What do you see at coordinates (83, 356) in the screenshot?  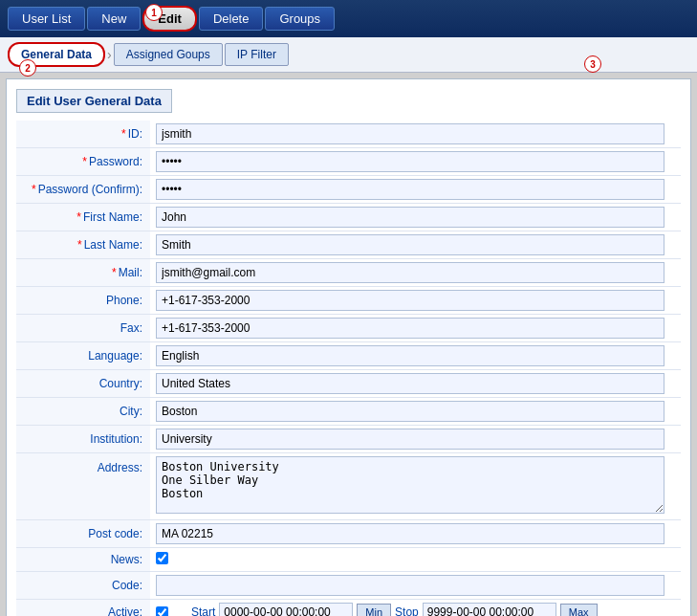 I see `language-label: Language:` at bounding box center [83, 356].